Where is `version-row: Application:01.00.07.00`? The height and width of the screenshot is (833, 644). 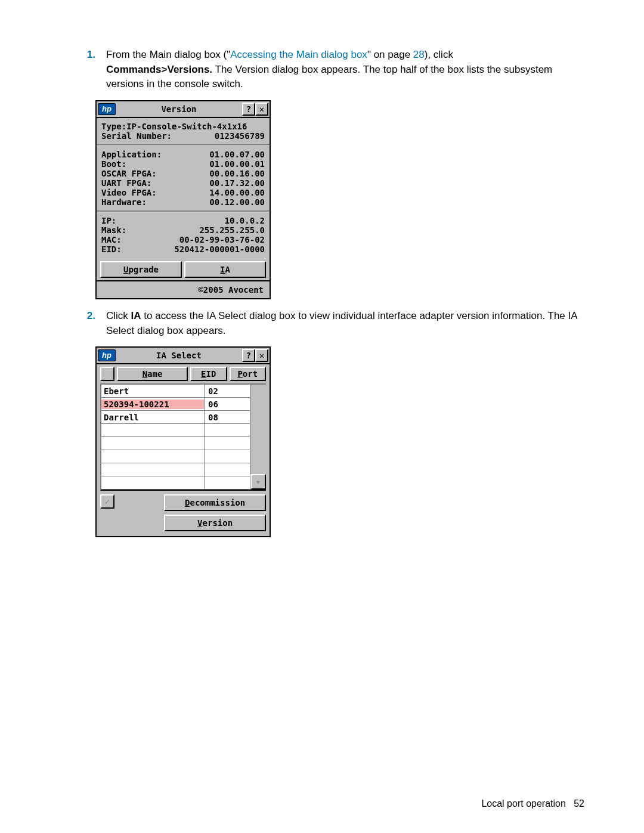 version-row: Application:01.00.07.00 is located at coordinates (183, 154).